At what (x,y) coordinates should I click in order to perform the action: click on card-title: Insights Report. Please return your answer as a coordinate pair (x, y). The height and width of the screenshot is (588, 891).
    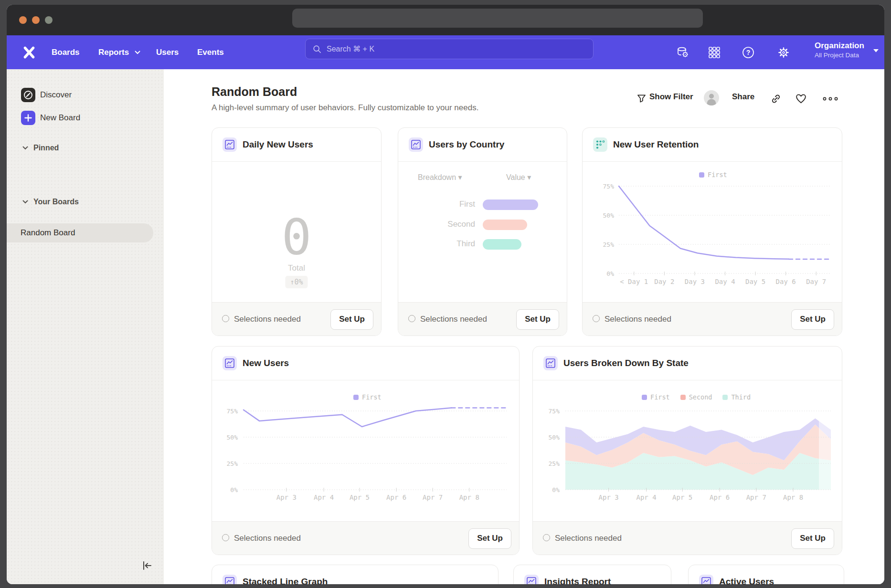
    Looking at the image, I should click on (578, 575).